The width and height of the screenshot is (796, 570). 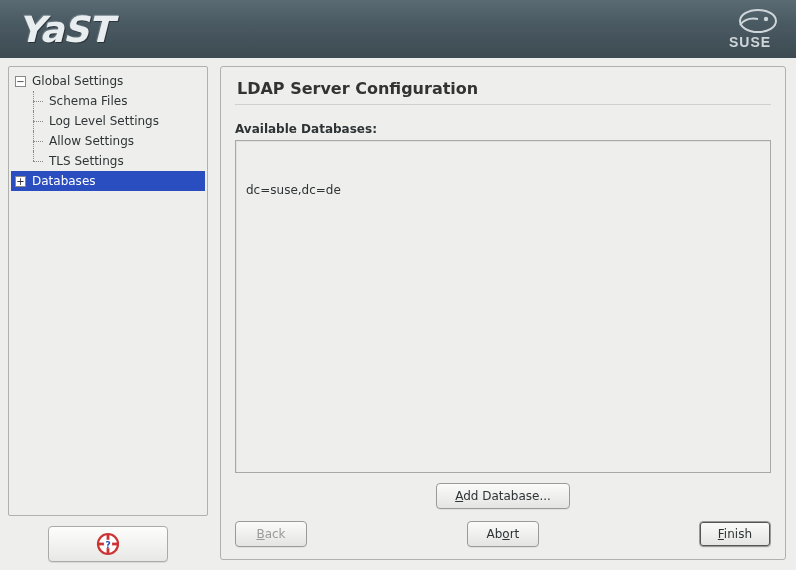 I want to click on add-database-button: Add Database..., so click(x=503, y=496).